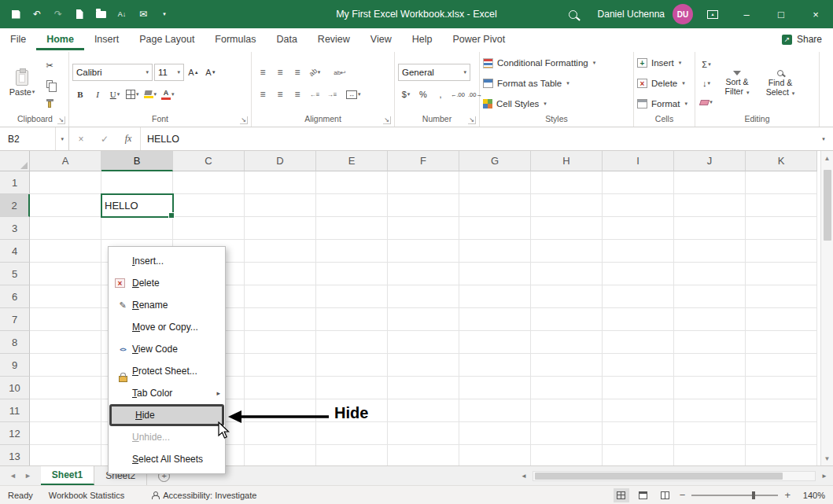 The height and width of the screenshot is (504, 833). I want to click on close-button: ×, so click(816, 14).